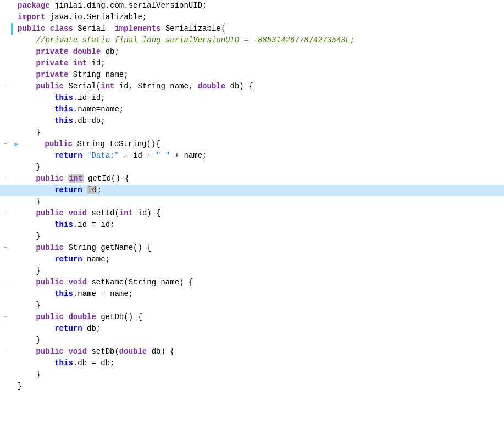 The height and width of the screenshot is (430, 504). Describe the element at coordinates (252, 328) in the screenshot. I see `code-line: return db;` at that location.